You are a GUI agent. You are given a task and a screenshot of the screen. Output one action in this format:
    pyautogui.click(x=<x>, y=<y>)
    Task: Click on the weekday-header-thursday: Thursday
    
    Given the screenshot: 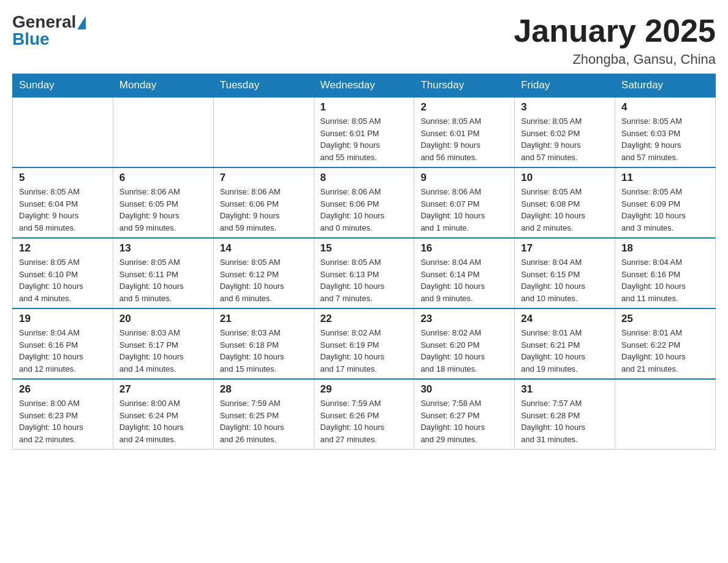 What is the action you would take?
    pyautogui.click(x=464, y=86)
    